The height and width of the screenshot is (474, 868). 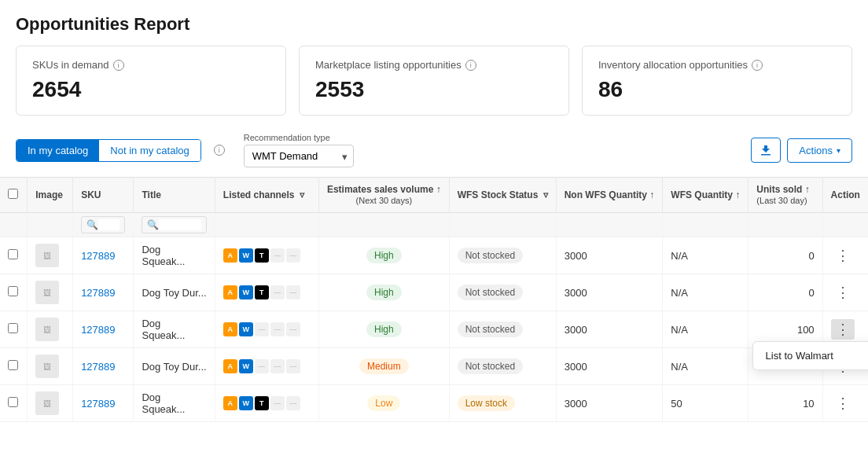 What do you see at coordinates (13, 193) in the screenshot?
I see `select-all-checkbox` at bounding box center [13, 193].